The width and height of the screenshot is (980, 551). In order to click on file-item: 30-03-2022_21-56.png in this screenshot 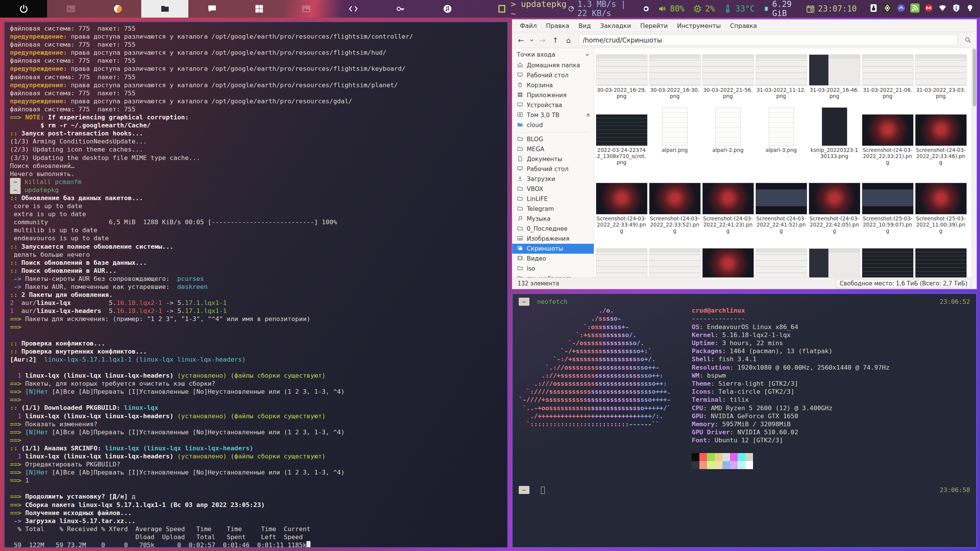, I will do `click(728, 74)`.